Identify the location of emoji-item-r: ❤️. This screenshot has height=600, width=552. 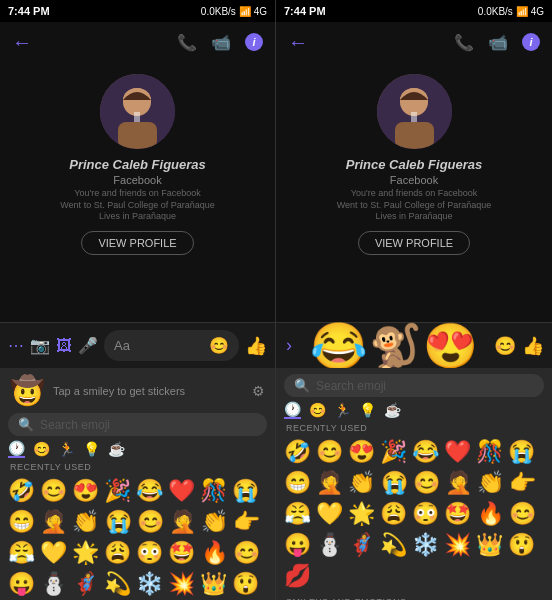
(458, 452).